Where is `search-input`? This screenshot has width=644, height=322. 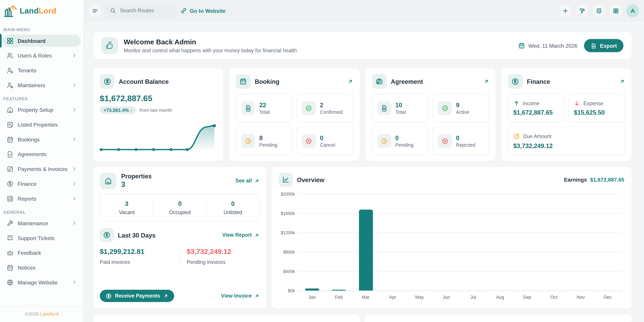 search-input is located at coordinates (146, 11).